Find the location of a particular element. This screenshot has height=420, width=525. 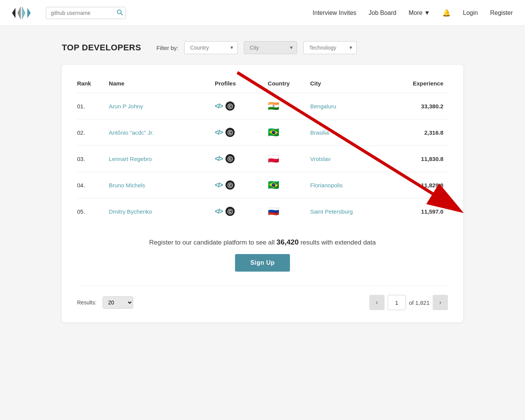

results-label: Results: is located at coordinates (87, 303).